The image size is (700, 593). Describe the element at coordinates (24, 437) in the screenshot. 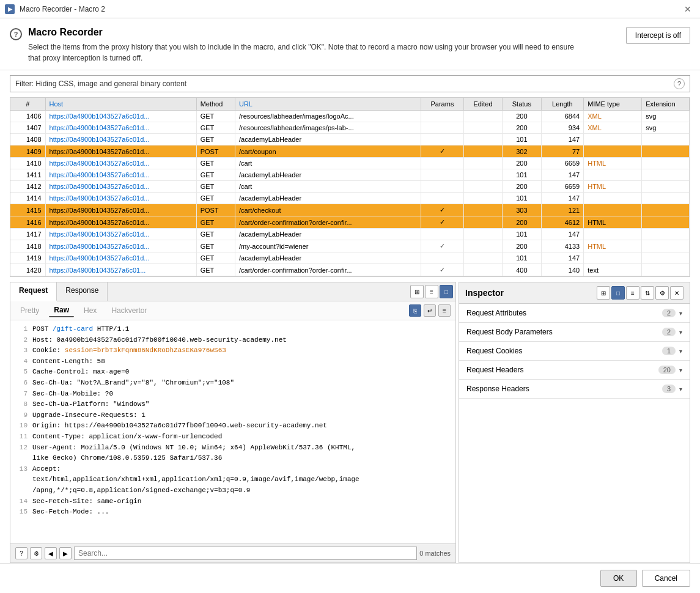

I see `line-number: 11` at that location.